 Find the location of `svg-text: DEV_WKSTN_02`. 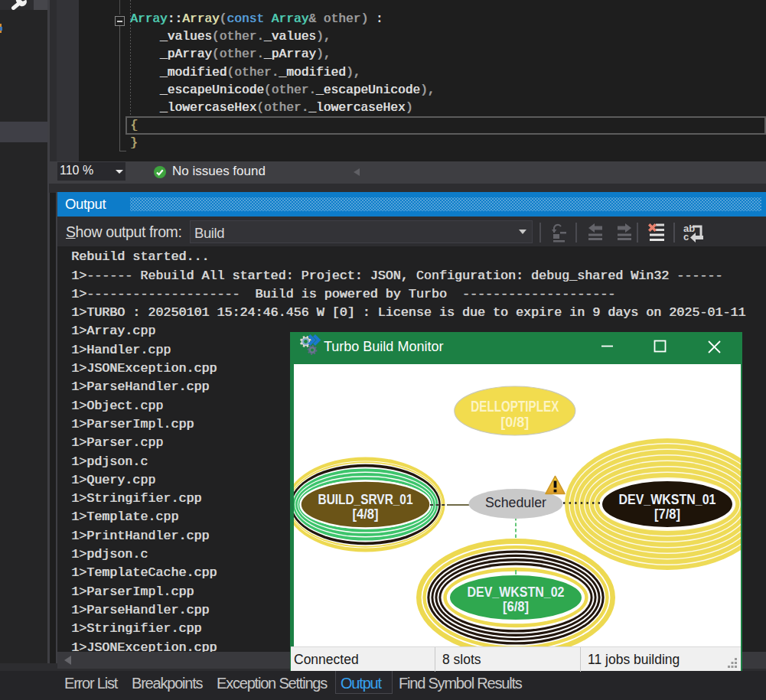

svg-text: DEV_WKSTN_02 is located at coordinates (516, 592).